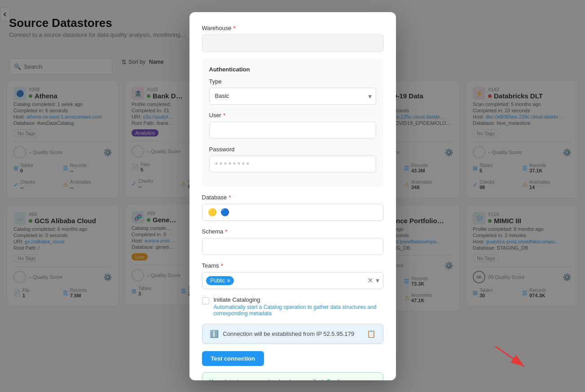  What do you see at coordinates (293, 198) in the screenshot?
I see `database-label: Database *` at bounding box center [293, 198].